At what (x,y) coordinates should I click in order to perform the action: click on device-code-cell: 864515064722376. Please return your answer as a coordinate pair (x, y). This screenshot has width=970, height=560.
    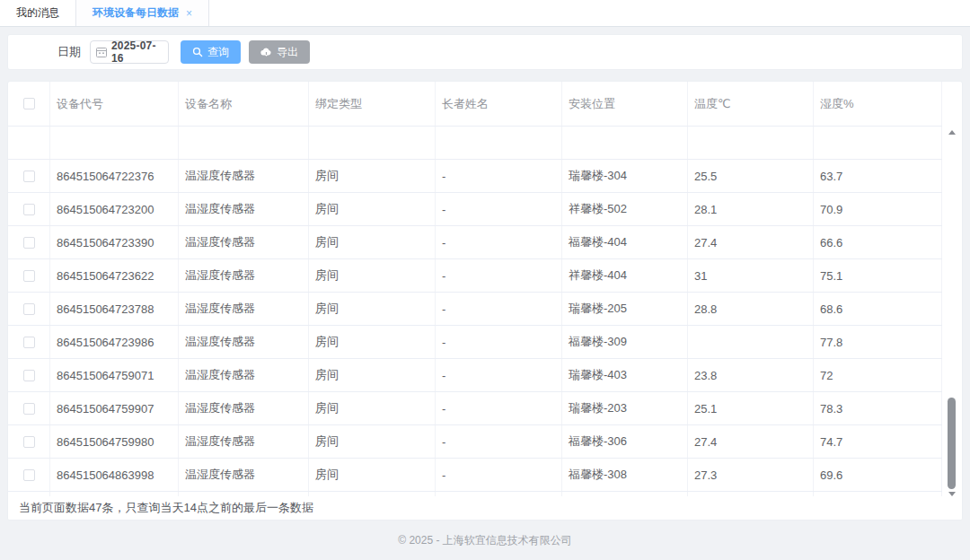
    Looking at the image, I should click on (115, 176).